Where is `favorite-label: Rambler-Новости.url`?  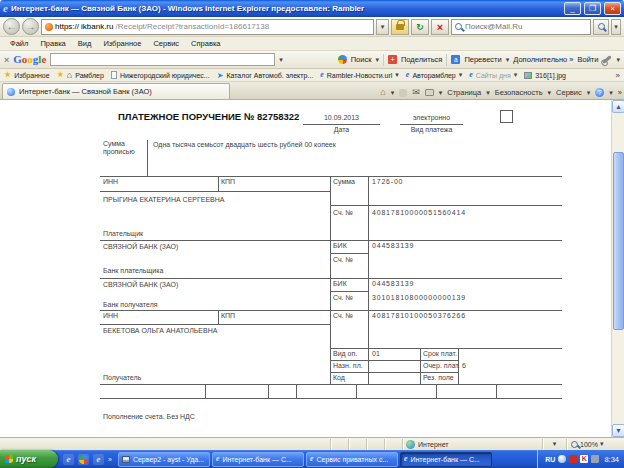
favorite-label: Rambler-Новости.url is located at coordinates (360, 76).